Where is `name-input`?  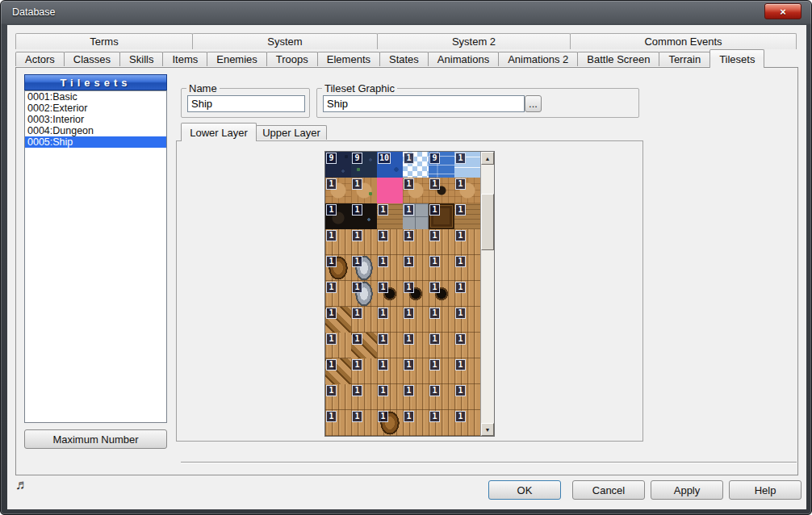
name-input is located at coordinates (246, 103).